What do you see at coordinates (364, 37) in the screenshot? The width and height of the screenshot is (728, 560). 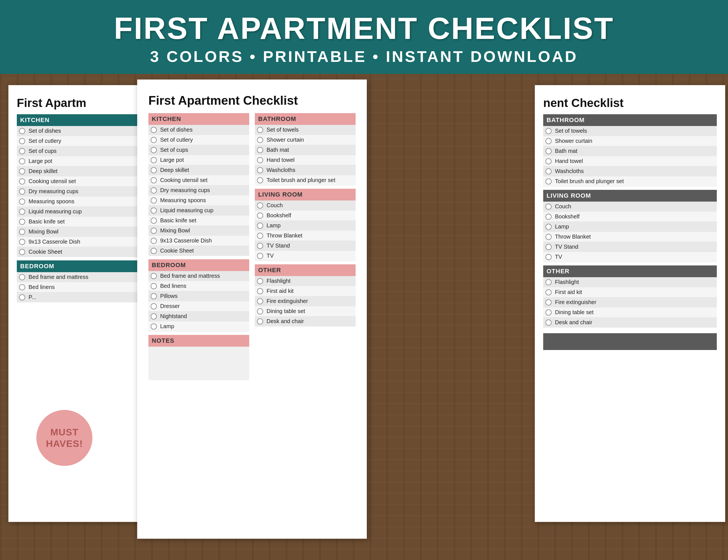 I see `header: FIRST APARTMENT CHECKLIST 3 COLORS • PRI…` at bounding box center [364, 37].